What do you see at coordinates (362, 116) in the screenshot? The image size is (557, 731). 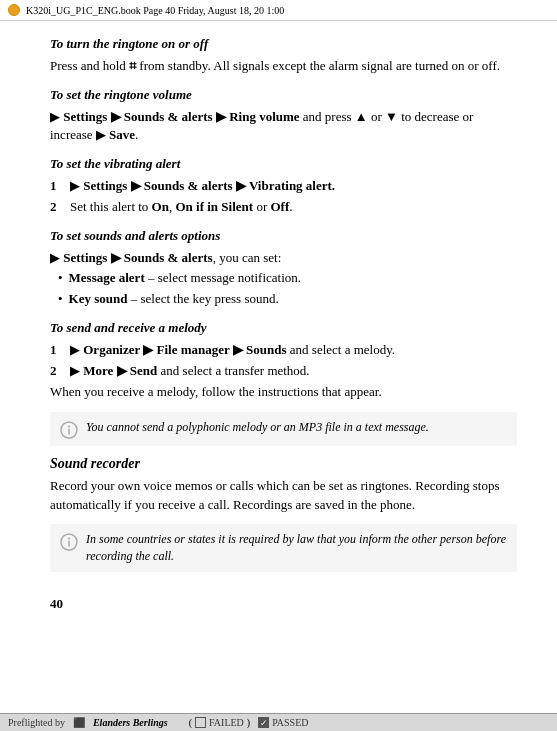 I see `arrow-keys: ▲` at bounding box center [362, 116].